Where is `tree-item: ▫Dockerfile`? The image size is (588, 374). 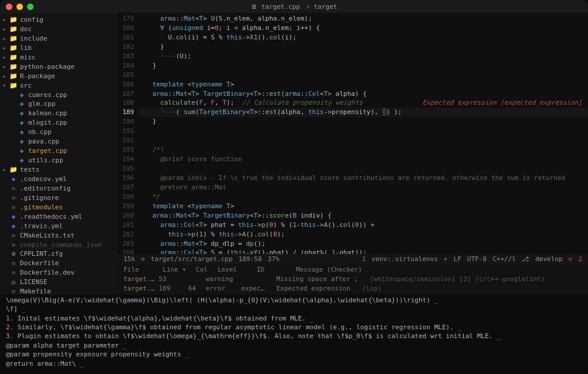 tree-item: ▫Dockerfile is located at coordinates (59, 263).